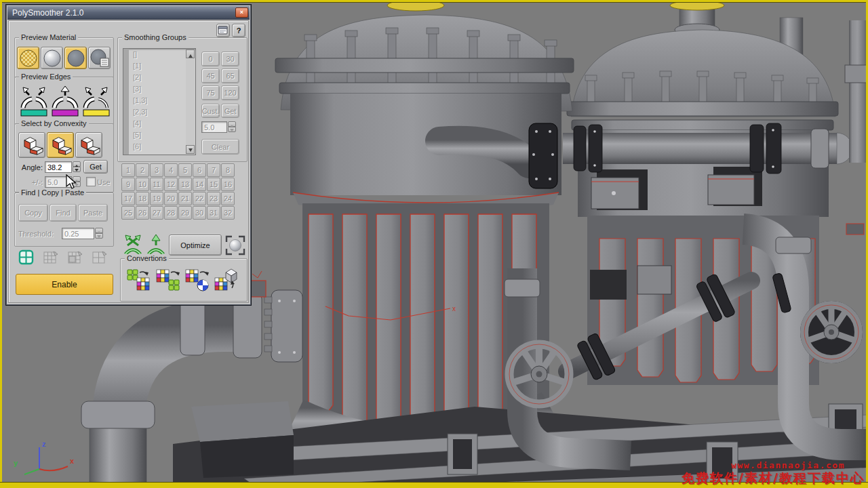 The height and width of the screenshot is (488, 868). Describe the element at coordinates (214, 184) in the screenshot. I see `sg-number-button: 15` at that location.